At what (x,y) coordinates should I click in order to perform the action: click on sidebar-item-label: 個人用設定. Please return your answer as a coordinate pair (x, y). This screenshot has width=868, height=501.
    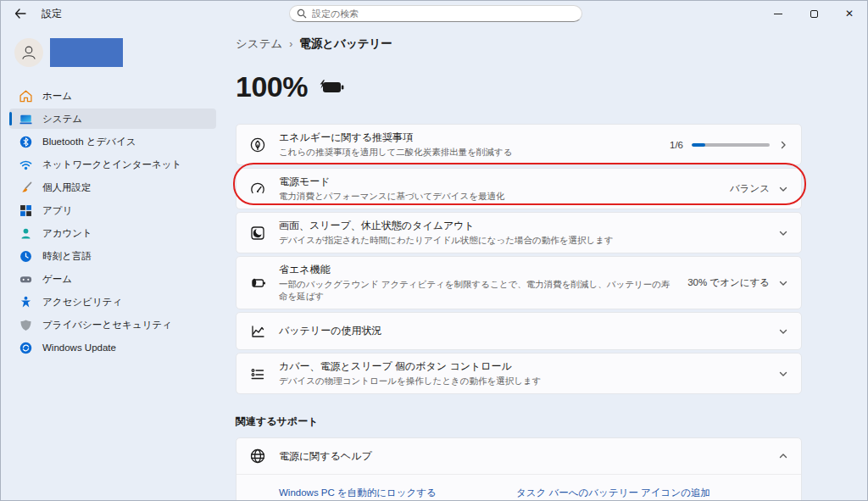
    Looking at the image, I should click on (67, 188).